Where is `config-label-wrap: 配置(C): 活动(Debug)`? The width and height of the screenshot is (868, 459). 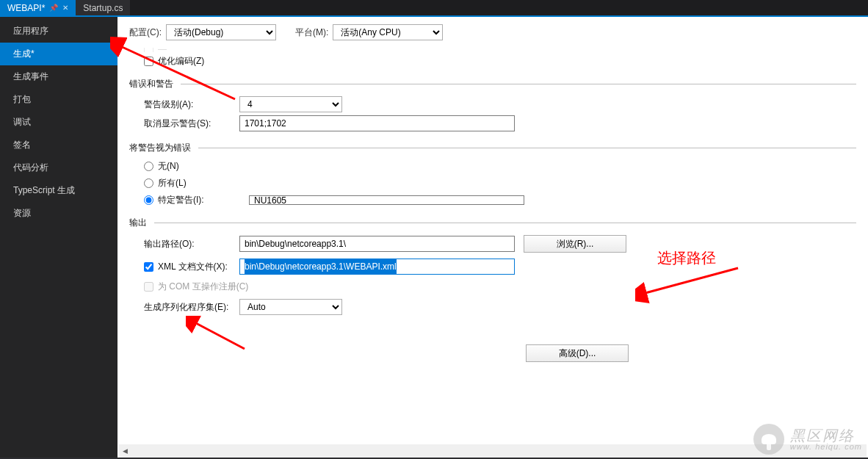 config-label-wrap: 配置(C): 活动(Debug) is located at coordinates (203, 32).